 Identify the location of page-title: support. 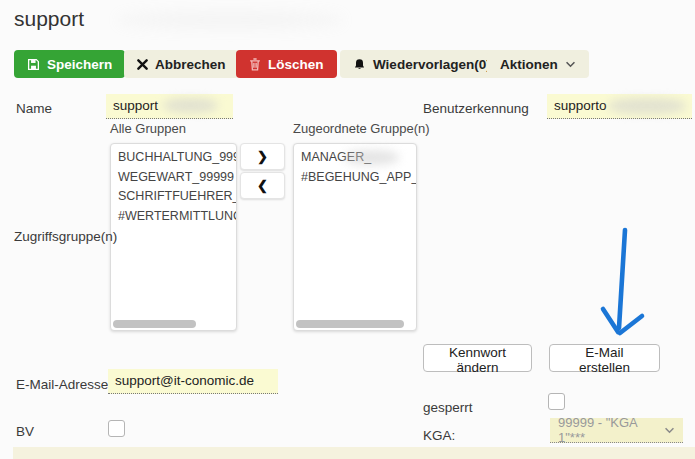
(49, 19).